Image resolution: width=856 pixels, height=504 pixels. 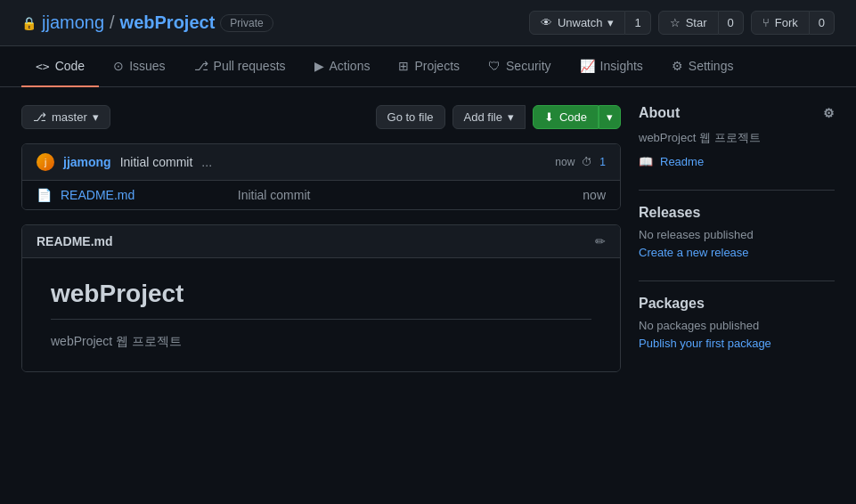 I want to click on book-icon: 📖, so click(x=646, y=162).